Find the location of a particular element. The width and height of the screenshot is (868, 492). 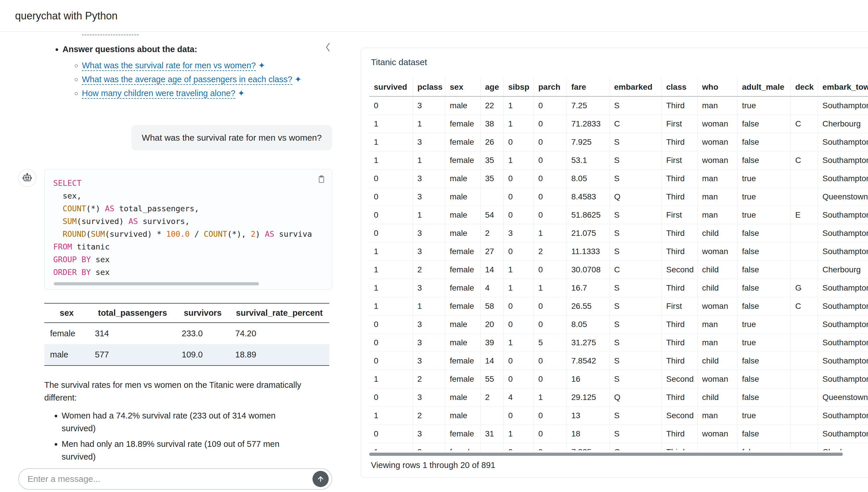

titanic-row: 03male23121.075SThirdchildfalseSouthampt… is located at coordinates (619, 233).